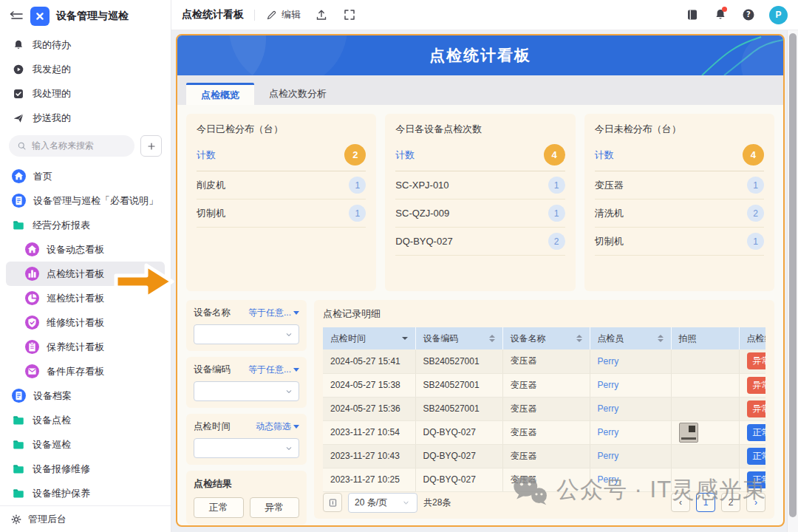  I want to click on inspection-time-select, so click(247, 448).